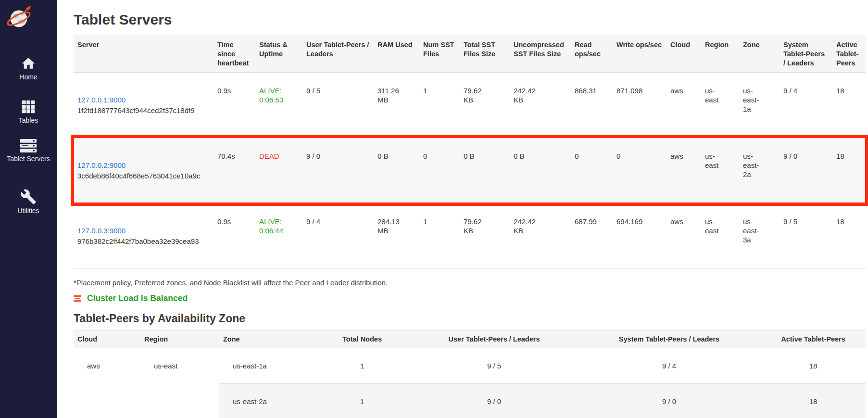 The image size is (868, 418). What do you see at coordinates (485, 54) in the screenshot?
I see `col-sst-size: Total SST Files Size` at bounding box center [485, 54].